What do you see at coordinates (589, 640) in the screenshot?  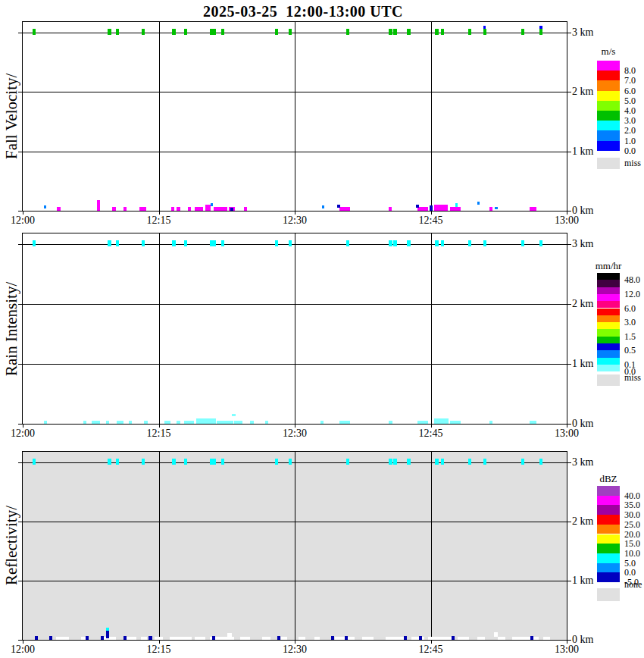 I see `y-tick-label: 0 km` at bounding box center [589, 640].